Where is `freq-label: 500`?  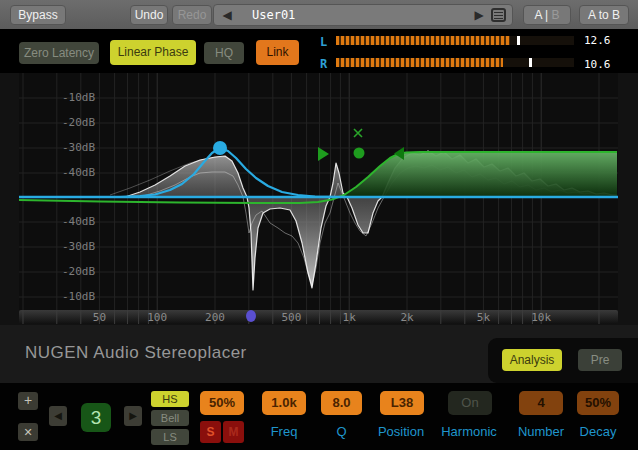
freq-label: 500 is located at coordinates (291, 318).